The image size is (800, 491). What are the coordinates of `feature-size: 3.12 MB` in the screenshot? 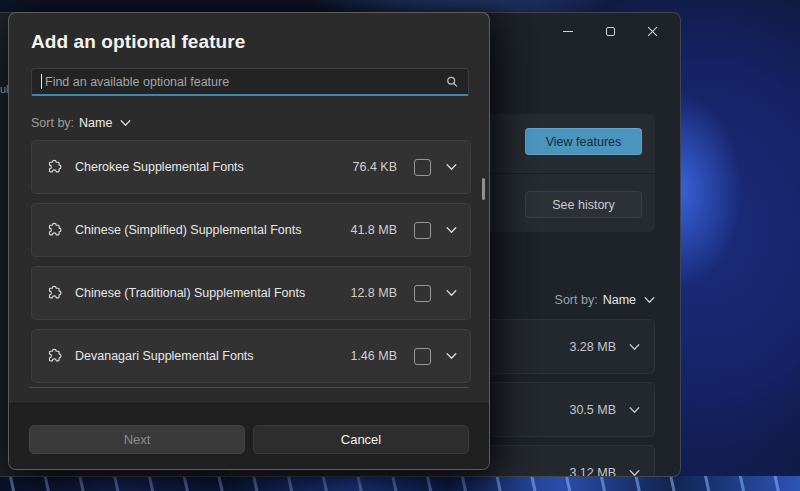 It's located at (592, 472).